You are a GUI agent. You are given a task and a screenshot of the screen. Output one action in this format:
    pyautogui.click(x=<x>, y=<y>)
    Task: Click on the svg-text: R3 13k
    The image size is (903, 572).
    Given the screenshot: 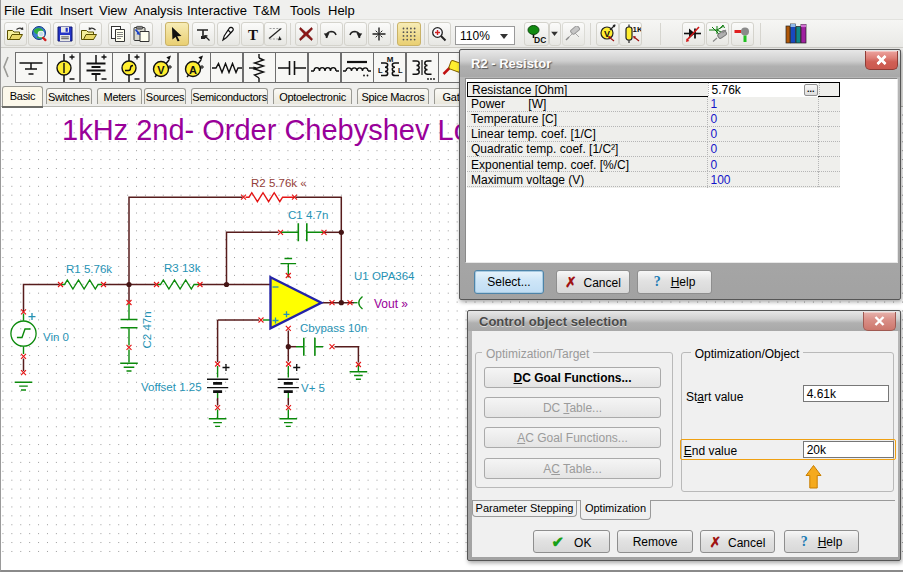 What is the action you would take?
    pyautogui.click(x=182, y=268)
    